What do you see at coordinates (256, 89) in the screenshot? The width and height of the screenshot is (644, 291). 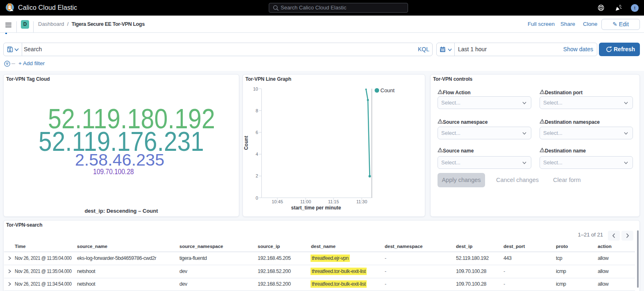 I see `svg-text: 10` at bounding box center [256, 89].